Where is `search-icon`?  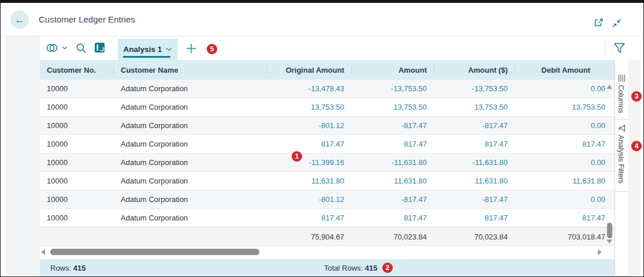 search-icon is located at coordinates (81, 48).